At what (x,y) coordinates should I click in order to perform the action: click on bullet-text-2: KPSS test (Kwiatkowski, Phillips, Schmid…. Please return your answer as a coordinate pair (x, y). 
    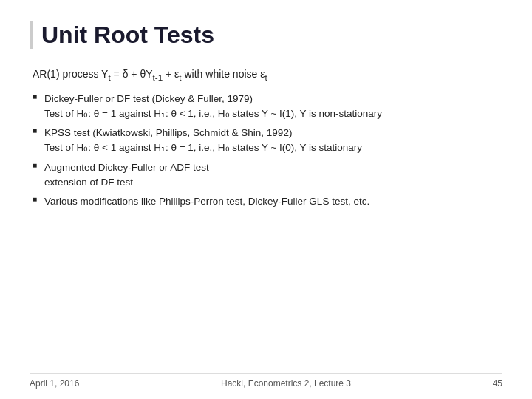
    Looking at the image, I should click on (203, 140).